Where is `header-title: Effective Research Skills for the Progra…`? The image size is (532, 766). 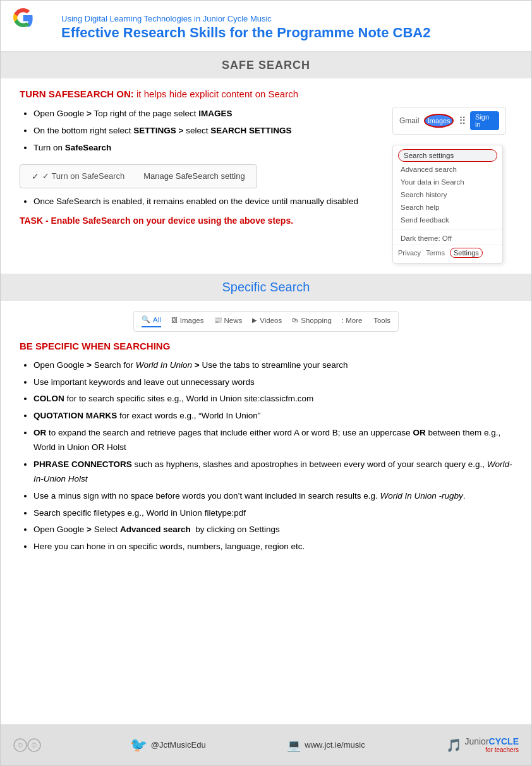
header-title: Effective Research Skills for the Progra… is located at coordinates (246, 33).